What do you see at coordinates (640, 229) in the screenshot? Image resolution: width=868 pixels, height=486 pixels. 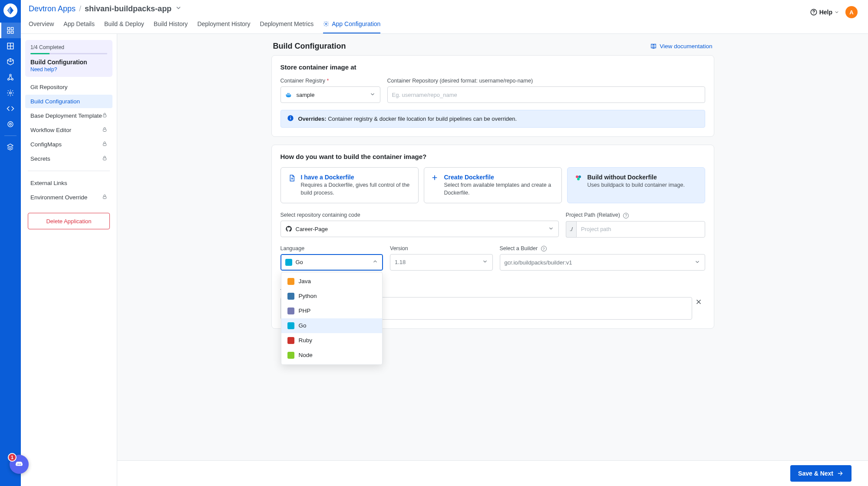 I see `project-path-input` at bounding box center [640, 229].